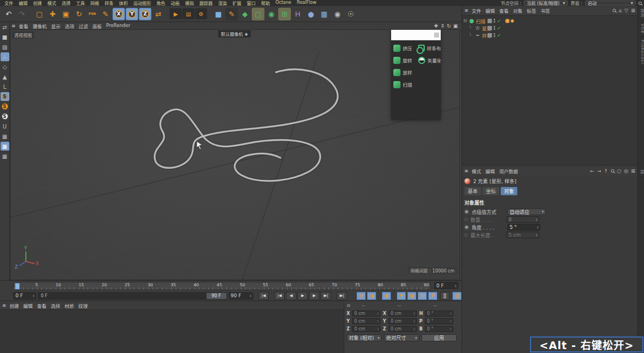 The image size is (644, 353). I want to click on mini-timeline-button: ▥, so click(457, 296).